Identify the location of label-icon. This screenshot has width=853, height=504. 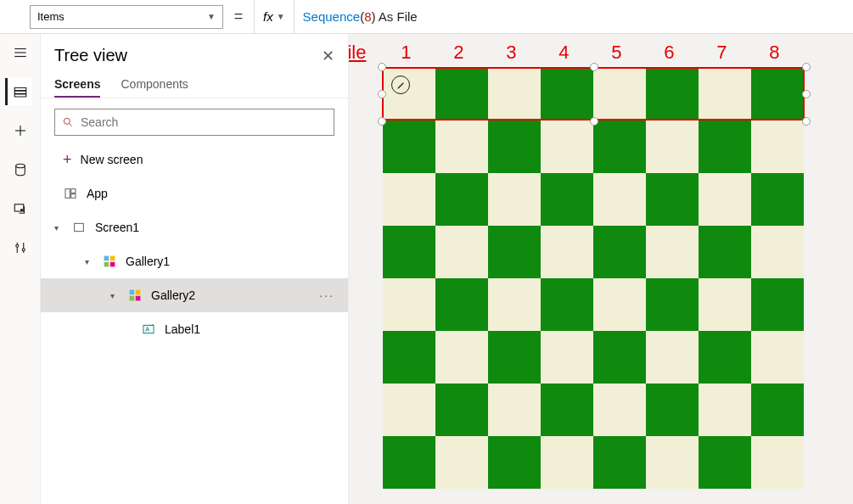
(149, 329).